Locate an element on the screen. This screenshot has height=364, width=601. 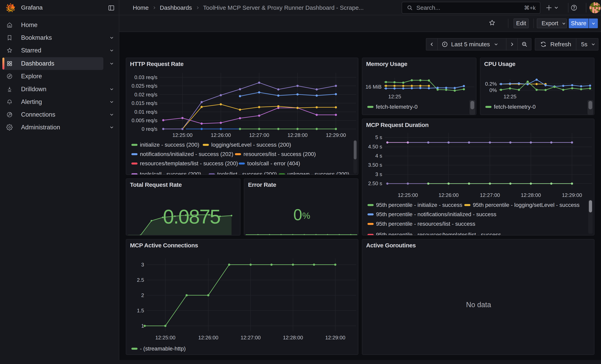
svg-text: 0.015 req/s is located at coordinates (144, 103).